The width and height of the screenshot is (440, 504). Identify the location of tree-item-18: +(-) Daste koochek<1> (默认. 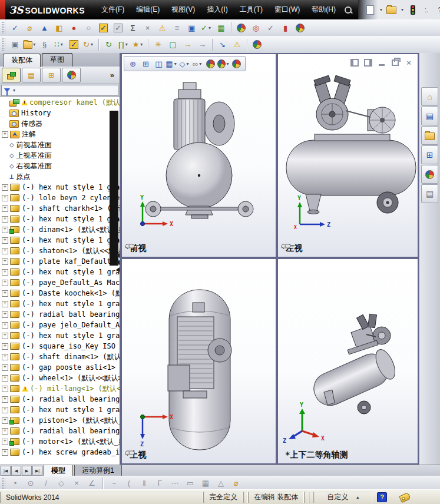
(60, 293).